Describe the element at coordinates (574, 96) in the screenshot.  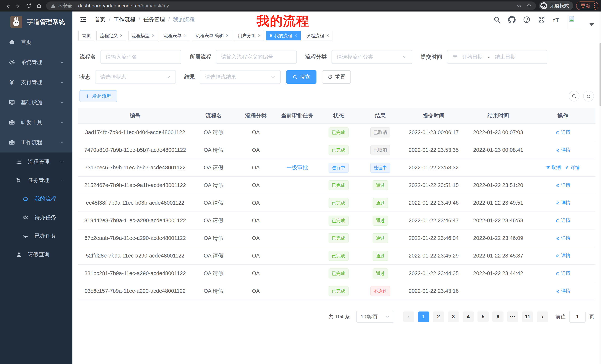
I see `toggle-search-icon` at that location.